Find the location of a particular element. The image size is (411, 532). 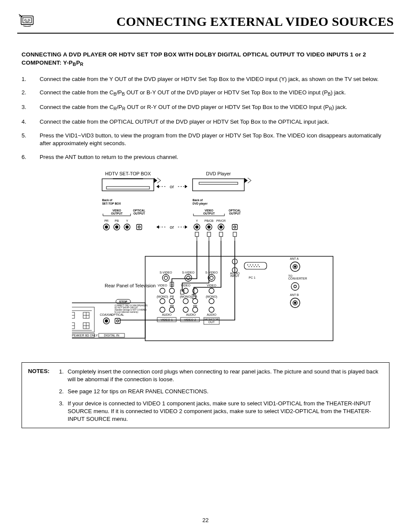

steps-list: 1. Connect the cable from the Y OUT of t… is located at coordinates (206, 118).